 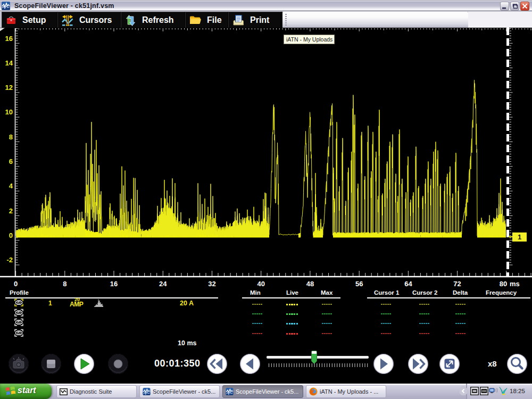 I want to click on svg-text: 12, so click(x=9, y=87).